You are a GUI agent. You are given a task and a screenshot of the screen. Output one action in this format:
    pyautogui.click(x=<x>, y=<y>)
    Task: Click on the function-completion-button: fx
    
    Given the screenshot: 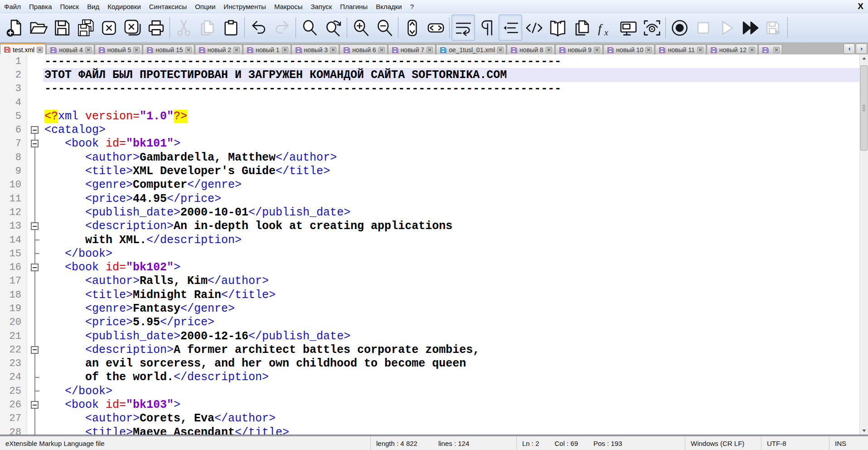 What is the action you would take?
    pyautogui.click(x=605, y=28)
    